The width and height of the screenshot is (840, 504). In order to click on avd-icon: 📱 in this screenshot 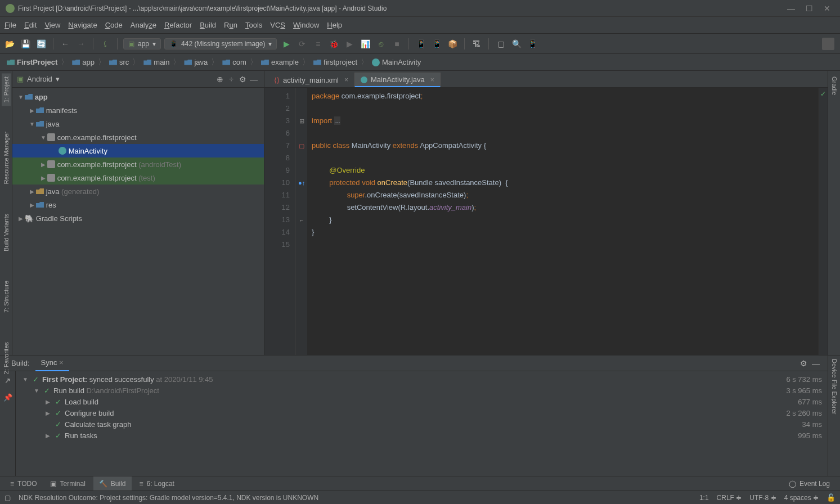, I will do `click(421, 44)`.